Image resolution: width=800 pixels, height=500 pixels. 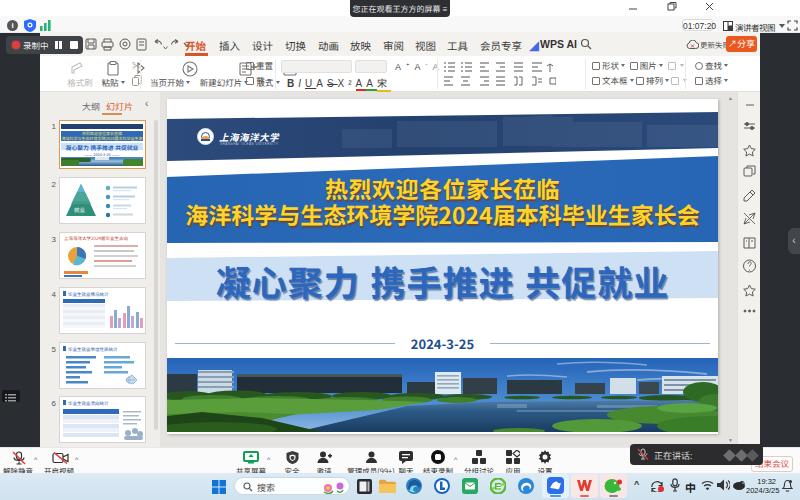 What do you see at coordinates (88, 403) in the screenshot?
I see `svg-text: 毕业生就业流向统计` at bounding box center [88, 403].